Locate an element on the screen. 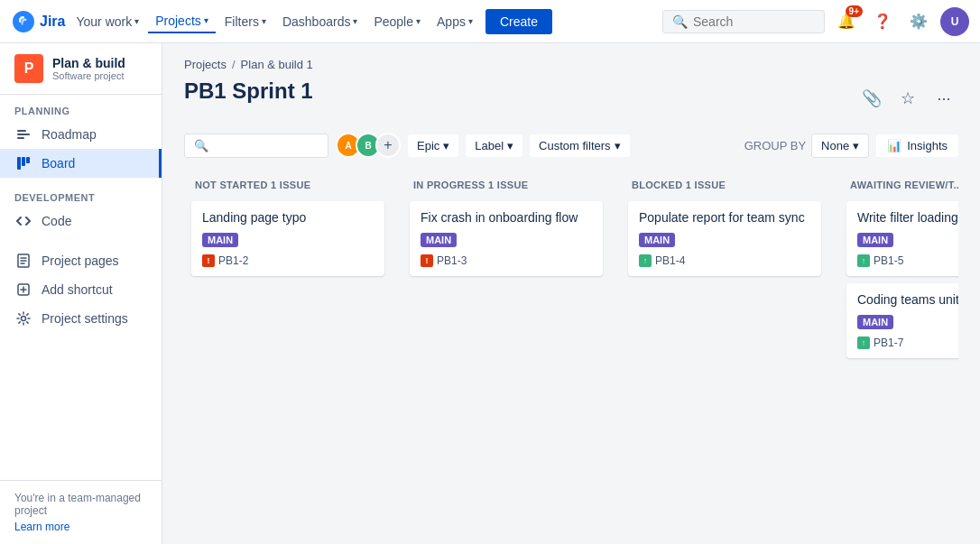 The height and width of the screenshot is (544, 980). nav-projects: Projects ▾ is located at coordinates (182, 22).